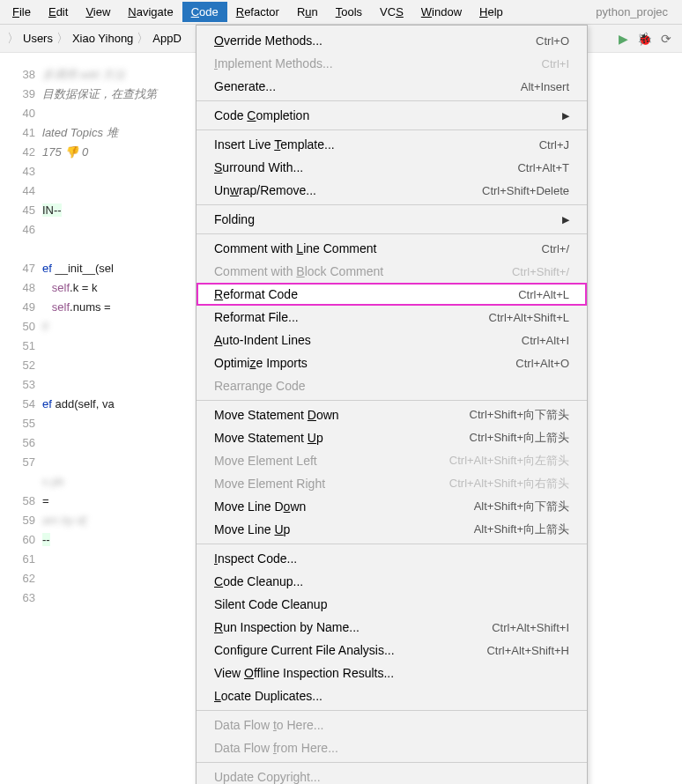 The width and height of the screenshot is (682, 784). What do you see at coordinates (541, 271) in the screenshot?
I see `shortcut-label: Ctrl+Shift+/` at bounding box center [541, 271].